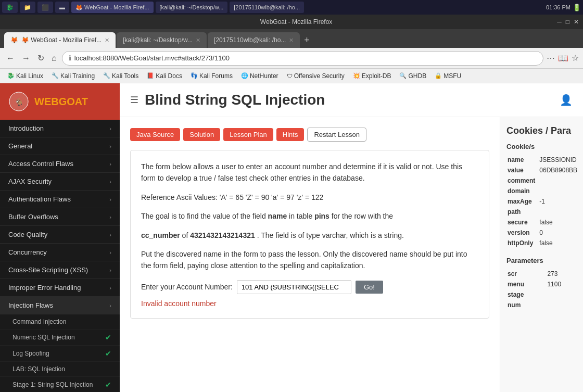  Describe the element at coordinates (558, 201) in the screenshot. I see `cookie-maxage-value: -1` at that location.